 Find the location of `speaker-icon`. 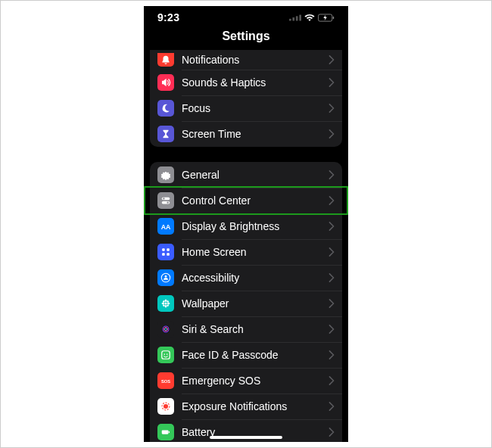

speaker-icon is located at coordinates (166, 82).